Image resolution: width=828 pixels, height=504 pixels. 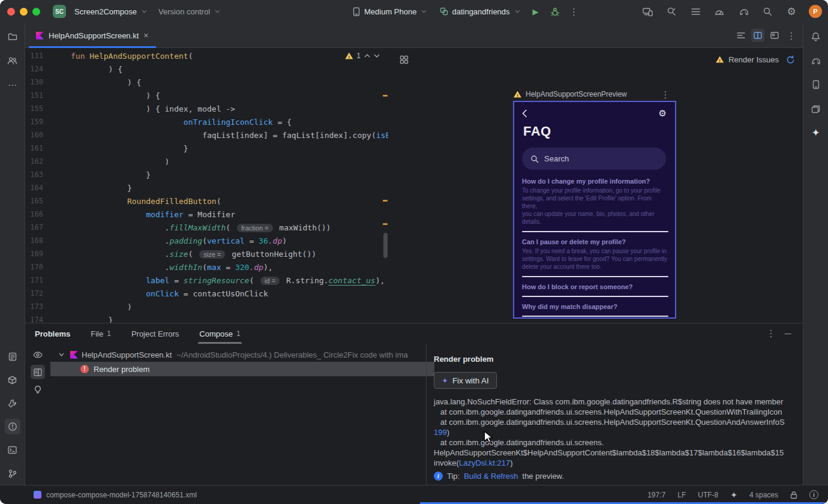 What do you see at coordinates (220, 334) in the screenshot?
I see `tab-compose: Compose 1` at bounding box center [220, 334].